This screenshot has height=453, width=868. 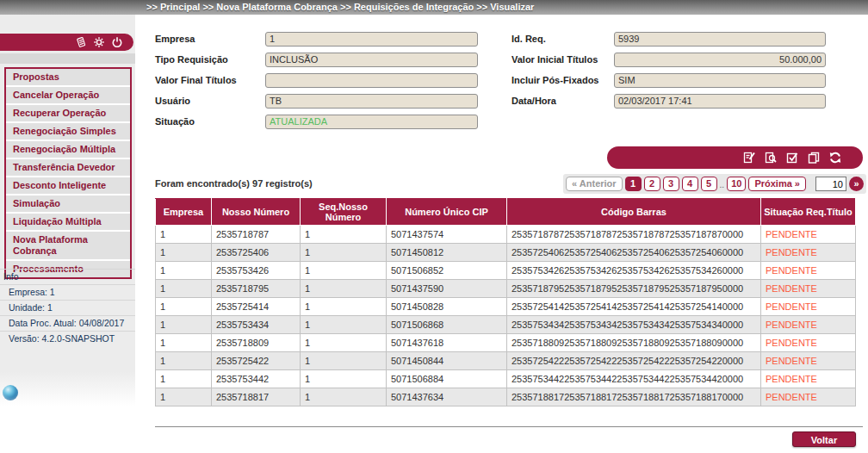 I want to click on voltar-button: Voltar, so click(x=824, y=439).